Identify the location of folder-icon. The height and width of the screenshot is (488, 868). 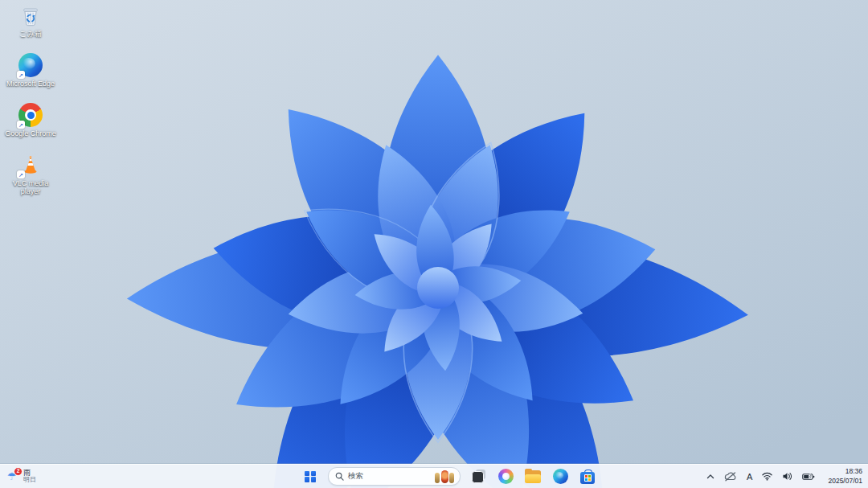
(533, 477).